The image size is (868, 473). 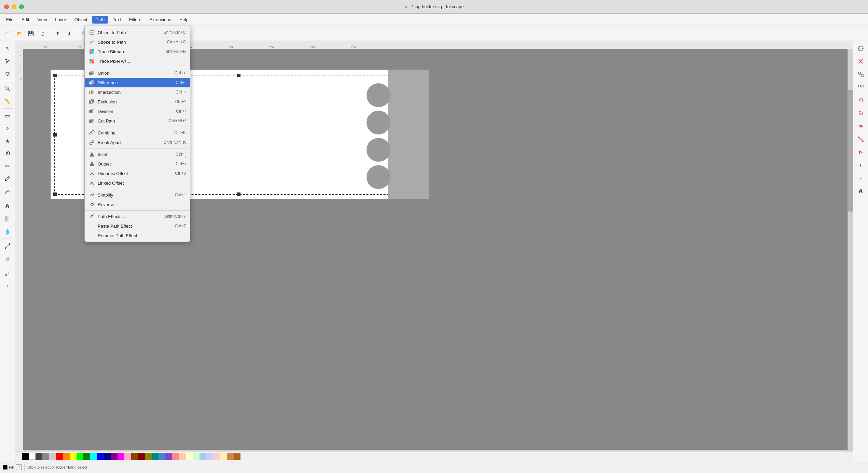 I want to click on color-mint, so click(x=196, y=456).